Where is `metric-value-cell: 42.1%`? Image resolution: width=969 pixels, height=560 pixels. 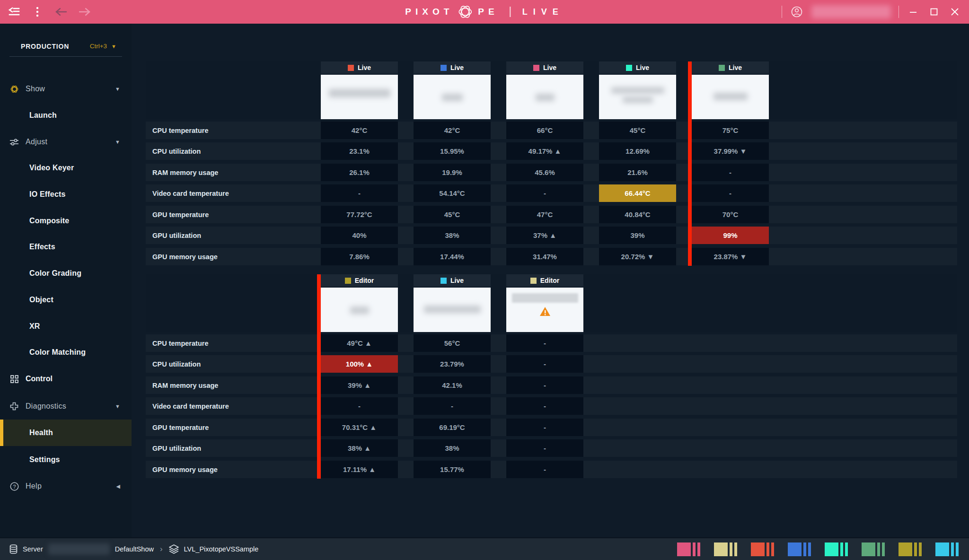 metric-value-cell: 42.1% is located at coordinates (452, 385).